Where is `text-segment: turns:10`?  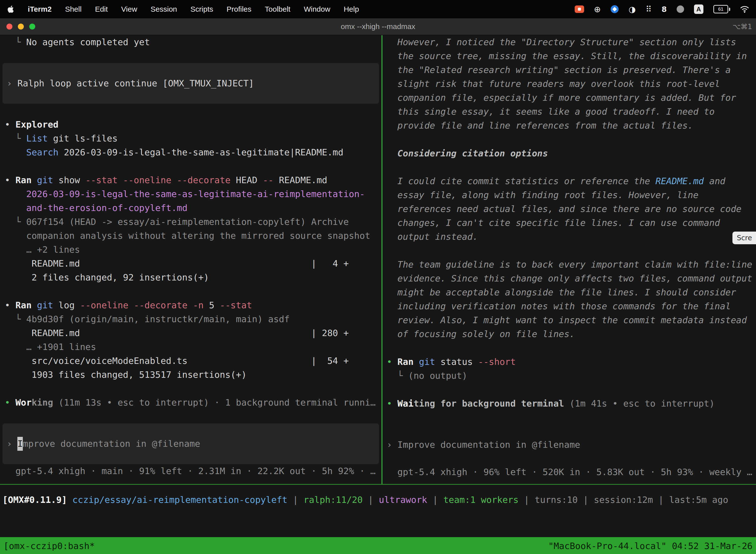 text-segment: turns:10 is located at coordinates (556, 500).